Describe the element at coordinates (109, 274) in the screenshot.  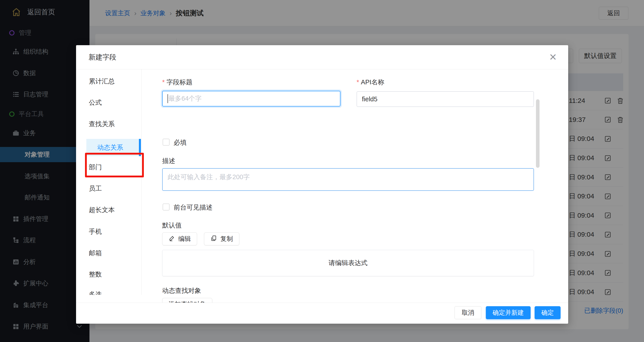
I see `field-type-10: 整数` at that location.